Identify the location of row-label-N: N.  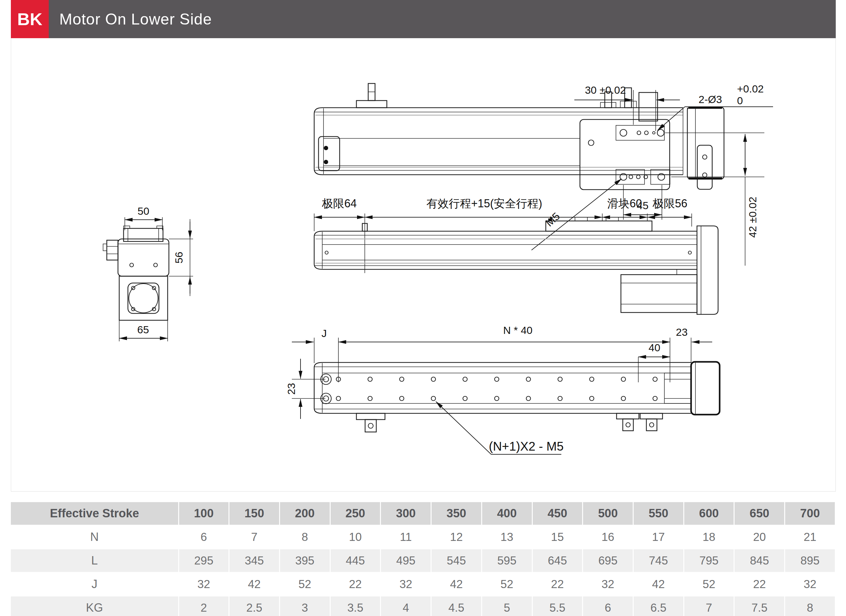
(95, 537).